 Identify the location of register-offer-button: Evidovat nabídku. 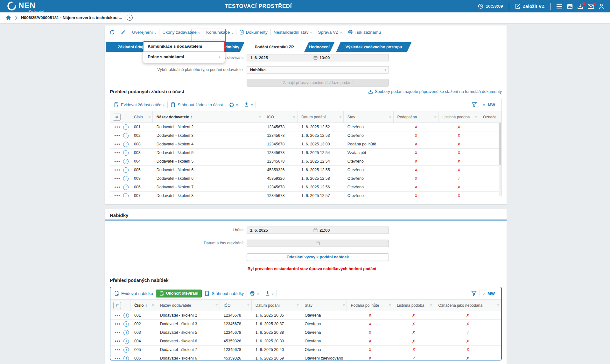
(134, 293).